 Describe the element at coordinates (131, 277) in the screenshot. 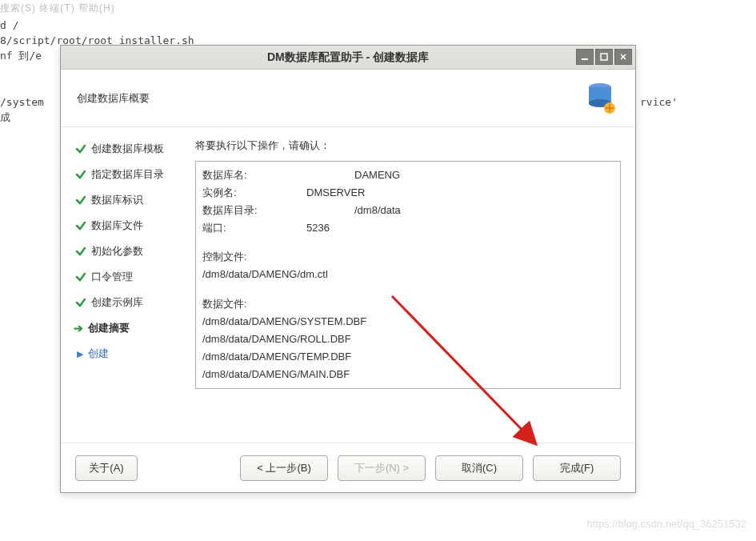

I see `step-password: 口令管理` at that location.